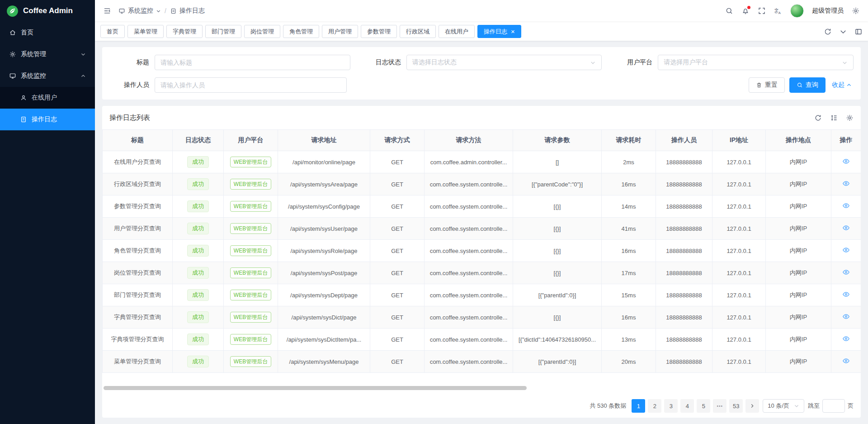 This screenshot has height=424, width=868. What do you see at coordinates (838, 85) in the screenshot?
I see `collapse-link-label: 收起` at bounding box center [838, 85].